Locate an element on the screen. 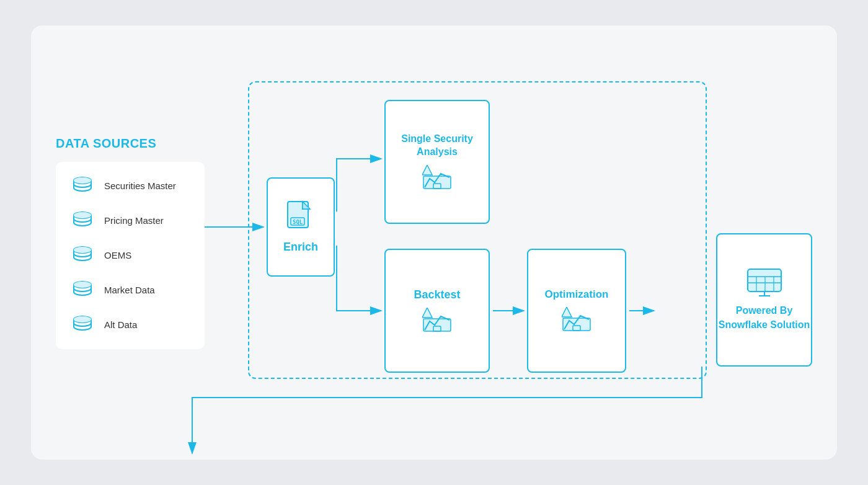 The width and height of the screenshot is (868, 485). data-sources-panel: DATA SOURCES Securities Master is located at coordinates (130, 243).